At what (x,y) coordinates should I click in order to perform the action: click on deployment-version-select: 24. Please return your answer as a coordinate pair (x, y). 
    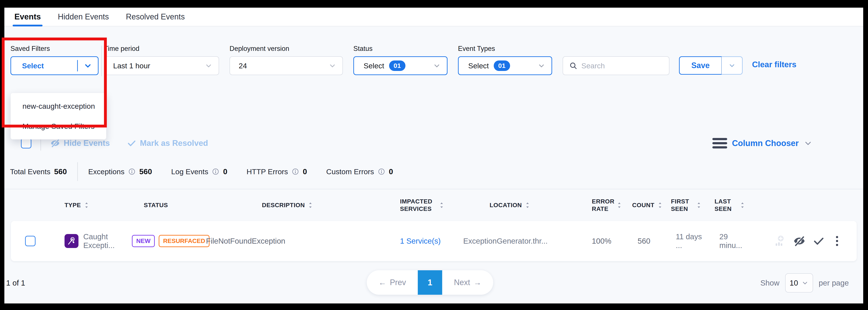
    Looking at the image, I should click on (286, 66).